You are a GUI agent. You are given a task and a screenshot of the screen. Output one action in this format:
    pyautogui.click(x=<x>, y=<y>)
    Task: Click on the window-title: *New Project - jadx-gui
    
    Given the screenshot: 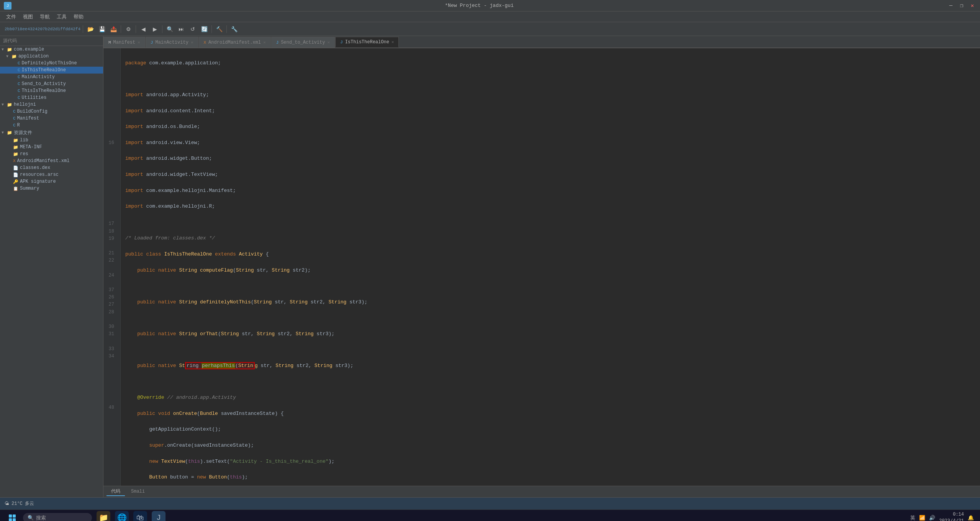 What is the action you would take?
    pyautogui.click(x=479, y=5)
    